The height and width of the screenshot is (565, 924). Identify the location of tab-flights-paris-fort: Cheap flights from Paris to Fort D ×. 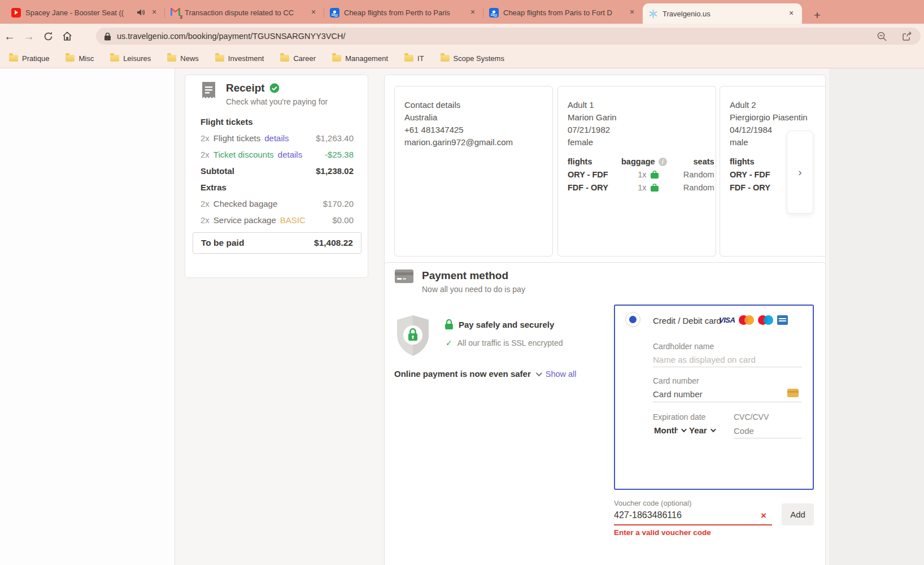
(563, 12).